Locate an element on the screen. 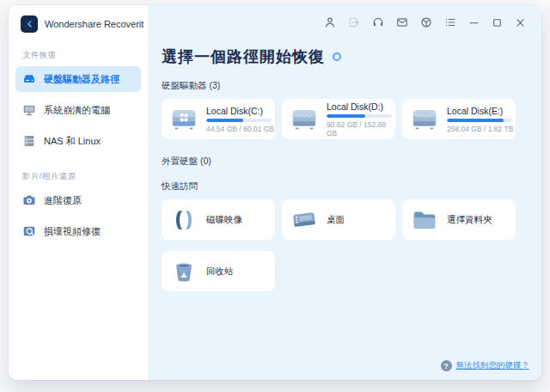  app-title: Wondershare Recoverit is located at coordinates (95, 24).